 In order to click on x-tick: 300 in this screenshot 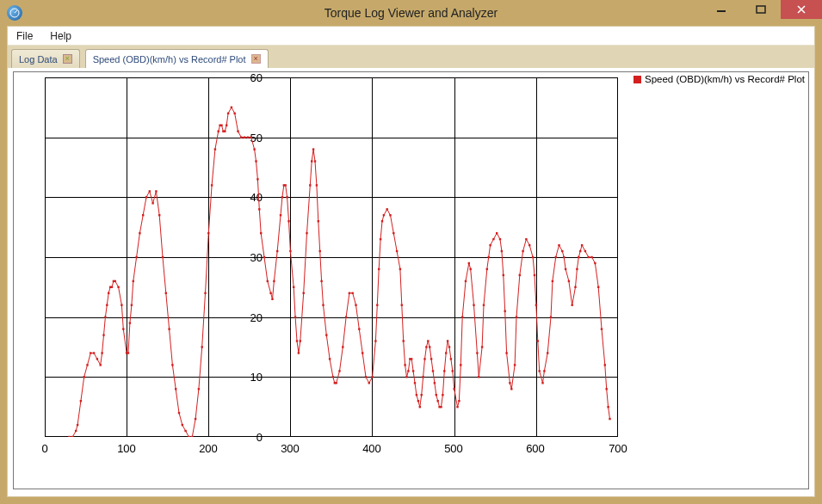, I will do `click(290, 449)`.